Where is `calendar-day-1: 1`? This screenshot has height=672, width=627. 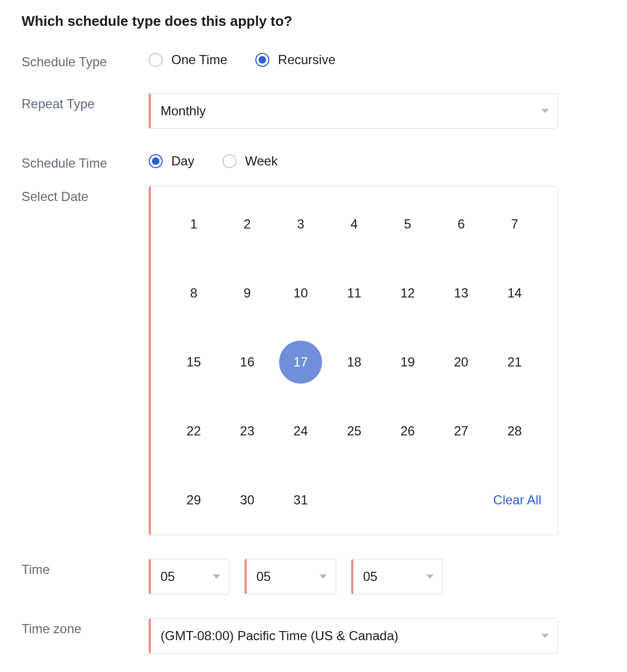
calendar-day-1: 1 is located at coordinates (194, 224).